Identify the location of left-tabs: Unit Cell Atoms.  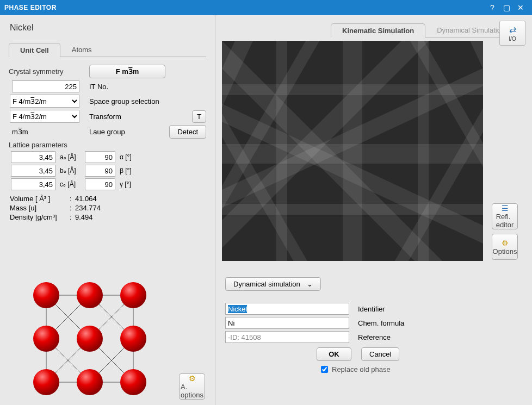
(108, 50).